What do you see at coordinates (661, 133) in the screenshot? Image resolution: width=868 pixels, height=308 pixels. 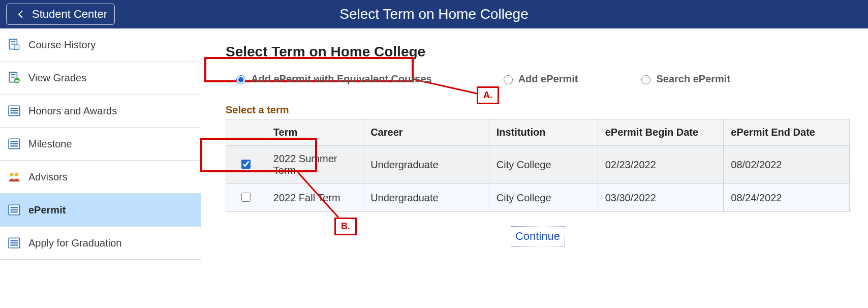 I see `col-begin-header: ePermit Begin Date` at bounding box center [661, 133].